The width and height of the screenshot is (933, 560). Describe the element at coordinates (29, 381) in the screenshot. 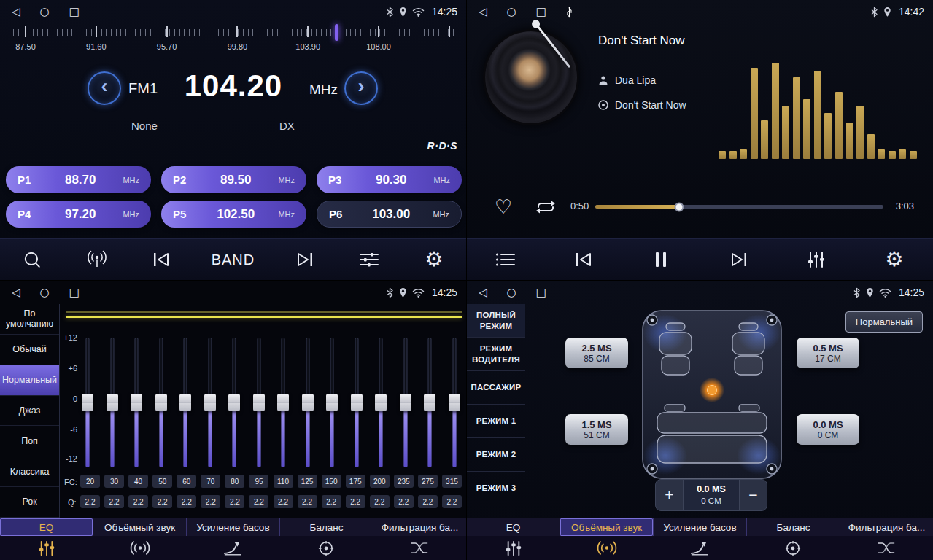

I see `eq-preset-item: Нормальный` at that location.